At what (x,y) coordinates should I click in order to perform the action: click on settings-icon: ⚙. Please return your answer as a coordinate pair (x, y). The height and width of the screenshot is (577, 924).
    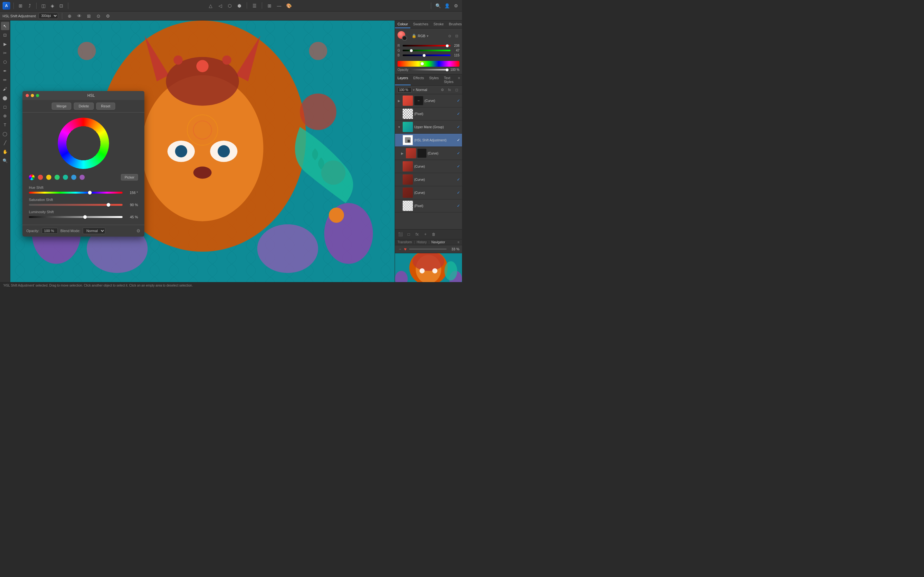
    Looking at the image, I should click on (456, 6).